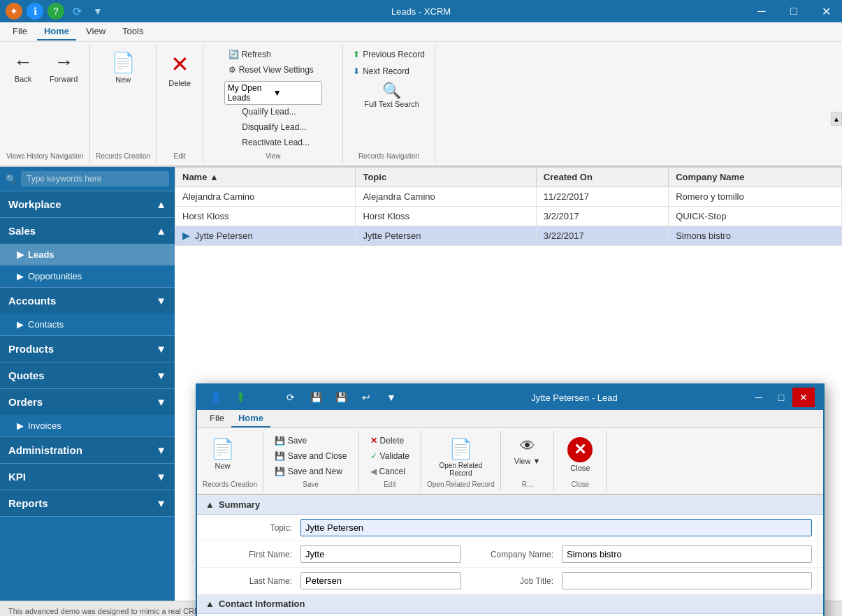 Image resolution: width=842 pixels, height=616 pixels. I want to click on sidebar-sales-header: Sales ▲, so click(87, 230).